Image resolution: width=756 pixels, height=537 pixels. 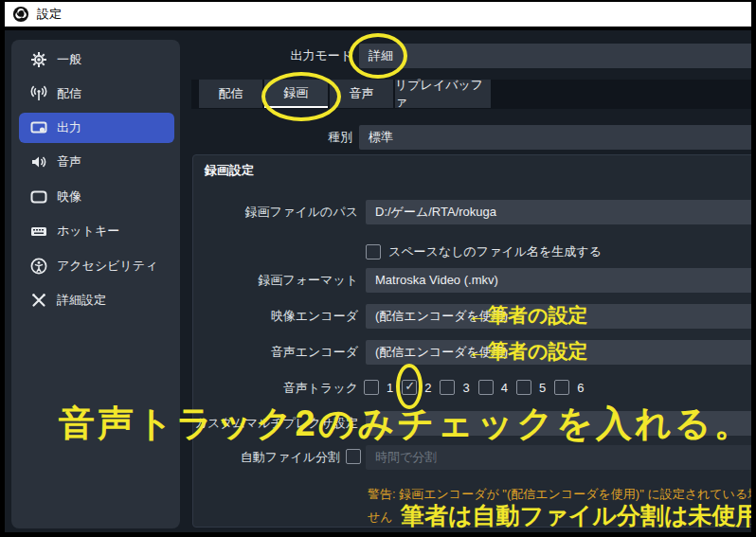 I want to click on output-mode-label: 出力モード, so click(x=282, y=56).